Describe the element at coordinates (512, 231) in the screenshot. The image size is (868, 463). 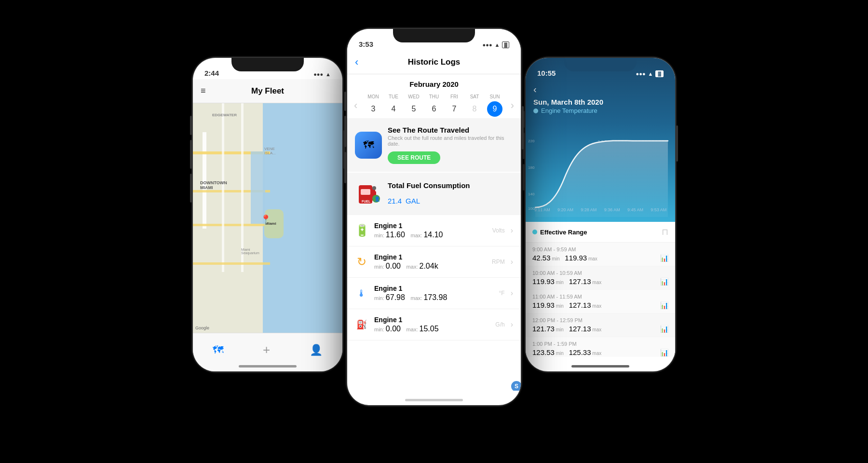
I see `chevron-right-battery: ›` at that location.